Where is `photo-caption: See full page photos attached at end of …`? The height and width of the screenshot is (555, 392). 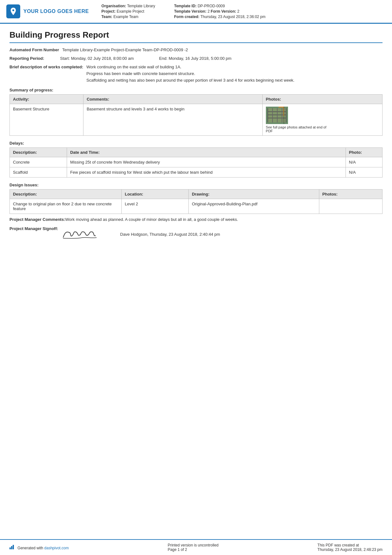
photo-caption: See full page photos attached at end of … is located at coordinates (297, 129).